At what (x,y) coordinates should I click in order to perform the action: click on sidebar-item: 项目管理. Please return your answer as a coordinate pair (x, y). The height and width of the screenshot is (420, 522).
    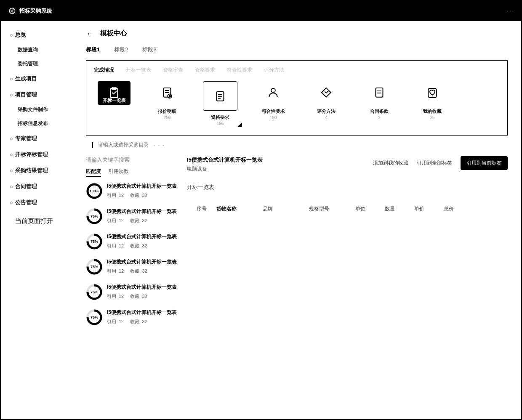
    Looking at the image, I should click on (36, 95).